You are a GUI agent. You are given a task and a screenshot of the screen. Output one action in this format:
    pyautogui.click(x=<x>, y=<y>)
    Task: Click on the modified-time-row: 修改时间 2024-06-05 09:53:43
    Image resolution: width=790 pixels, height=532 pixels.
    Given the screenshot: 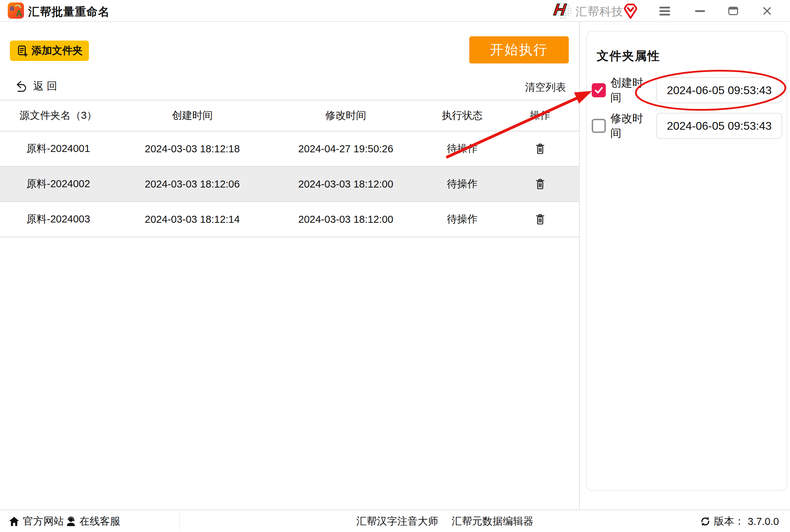 What is the action you would take?
    pyautogui.click(x=687, y=126)
    